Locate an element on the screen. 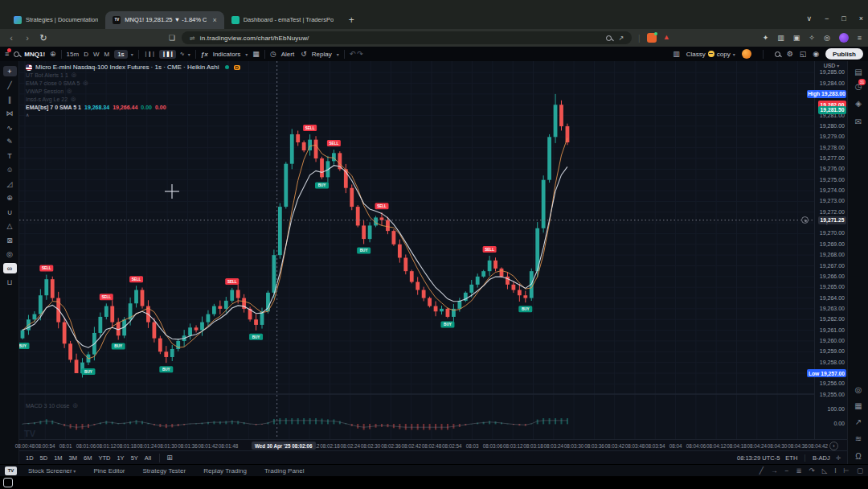 The image size is (868, 489). time-axis: 08:00:4808:00:5408:0108:01:0608:01:1208:… is located at coordinates (433, 445).